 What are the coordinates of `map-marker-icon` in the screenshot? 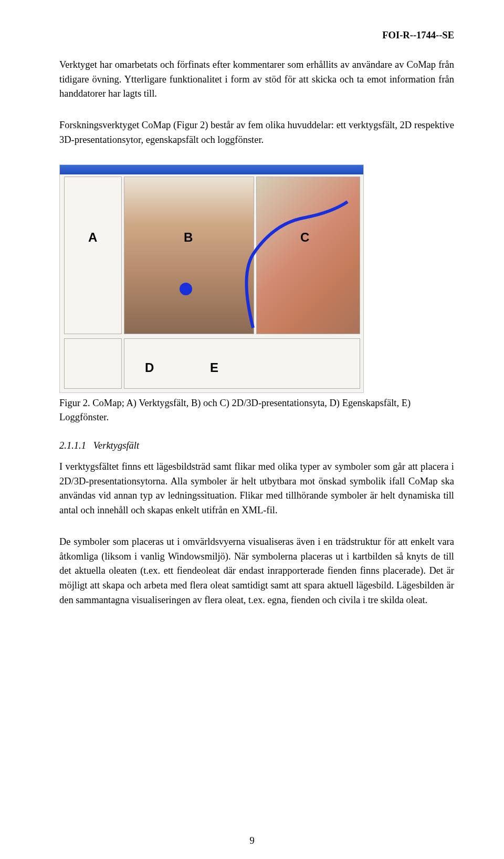 It's located at (186, 289).